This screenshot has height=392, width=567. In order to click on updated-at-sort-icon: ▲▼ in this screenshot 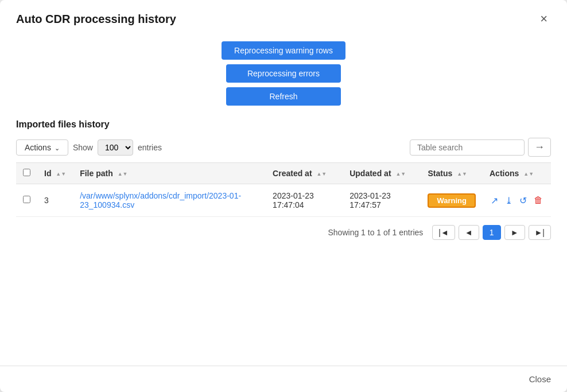, I will do `click(401, 174)`.